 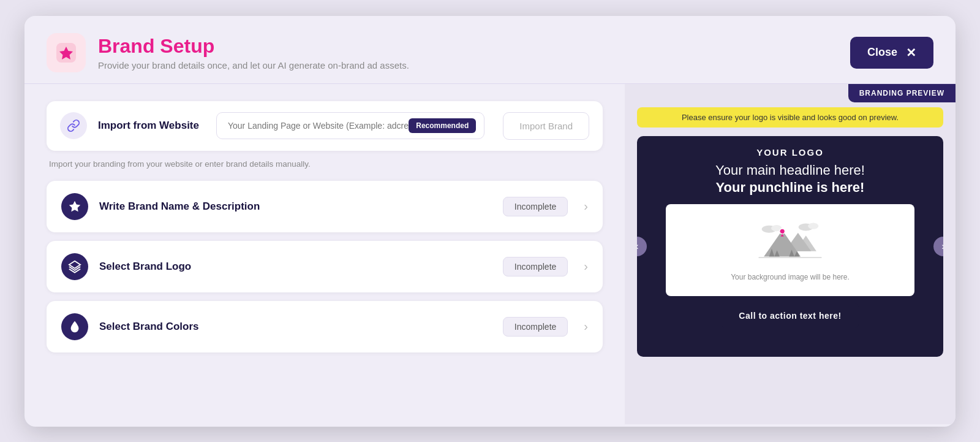 I want to click on step-layers-icon-wrap, so click(x=75, y=267).